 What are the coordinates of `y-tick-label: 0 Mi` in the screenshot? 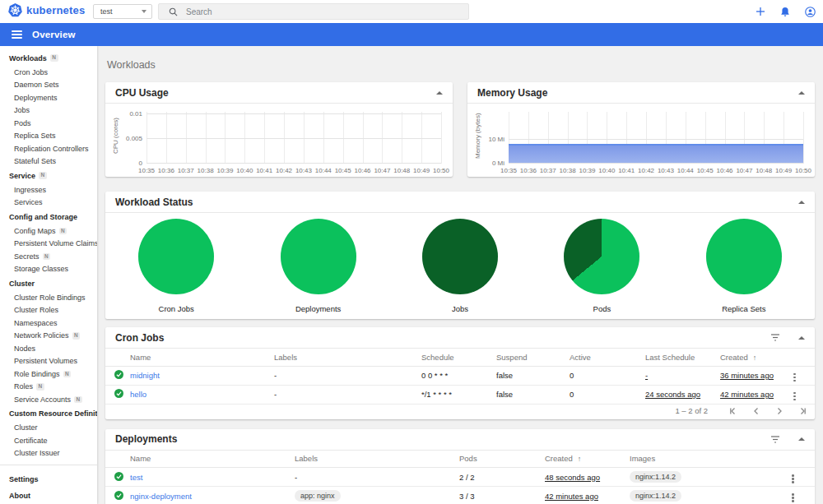 It's located at (499, 163).